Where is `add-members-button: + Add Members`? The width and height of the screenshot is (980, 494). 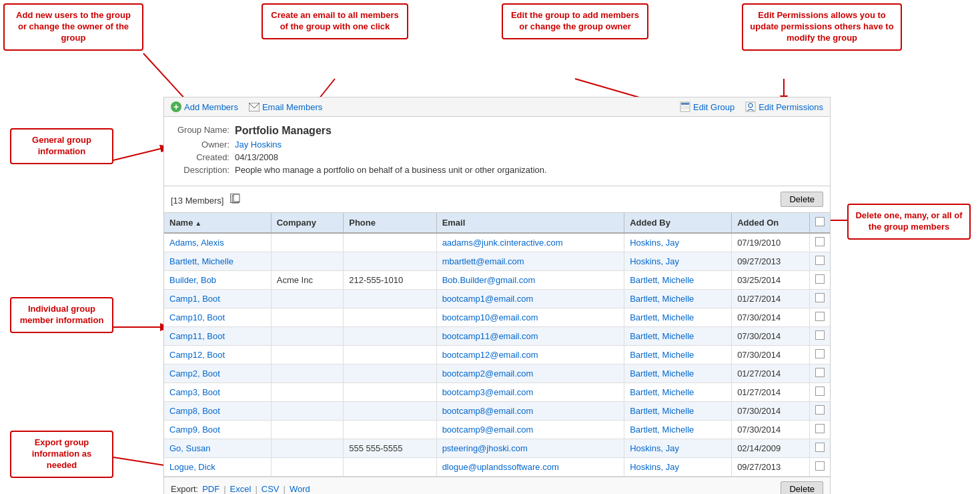
add-members-button: + Add Members is located at coordinates (204, 107).